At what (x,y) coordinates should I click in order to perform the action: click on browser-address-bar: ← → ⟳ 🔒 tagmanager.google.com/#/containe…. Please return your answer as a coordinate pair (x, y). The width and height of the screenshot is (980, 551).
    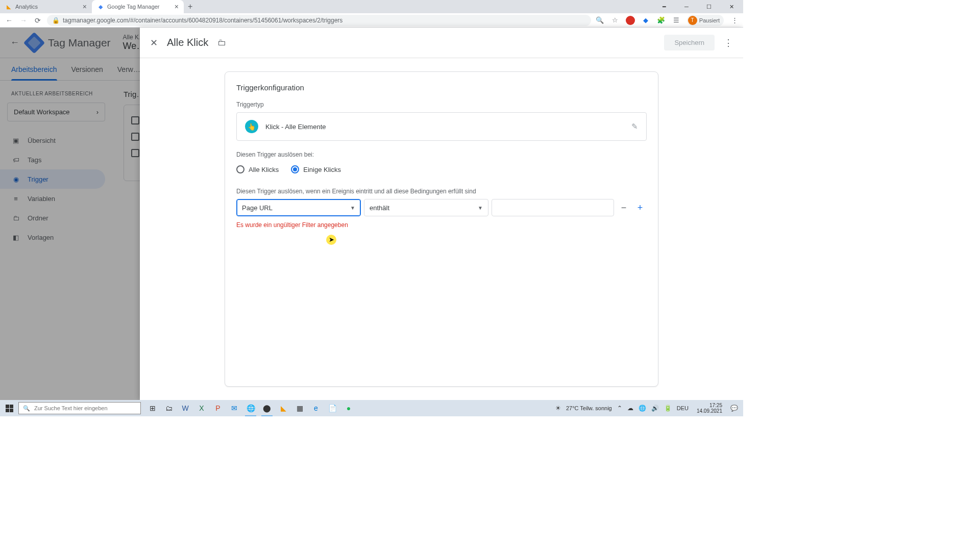
    Looking at the image, I should click on (372, 20).